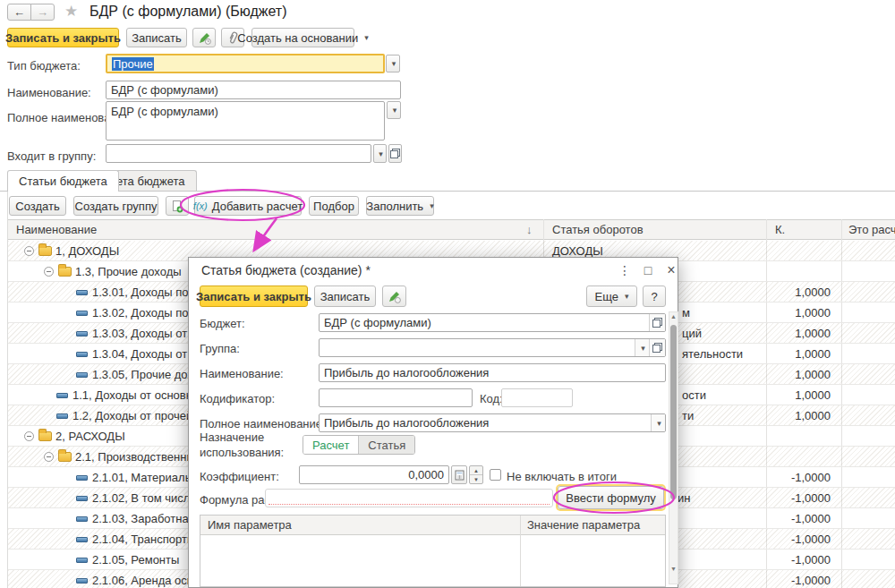 The height and width of the screenshot is (588, 895). I want to click on create-group-button: Создать группу, so click(116, 206).